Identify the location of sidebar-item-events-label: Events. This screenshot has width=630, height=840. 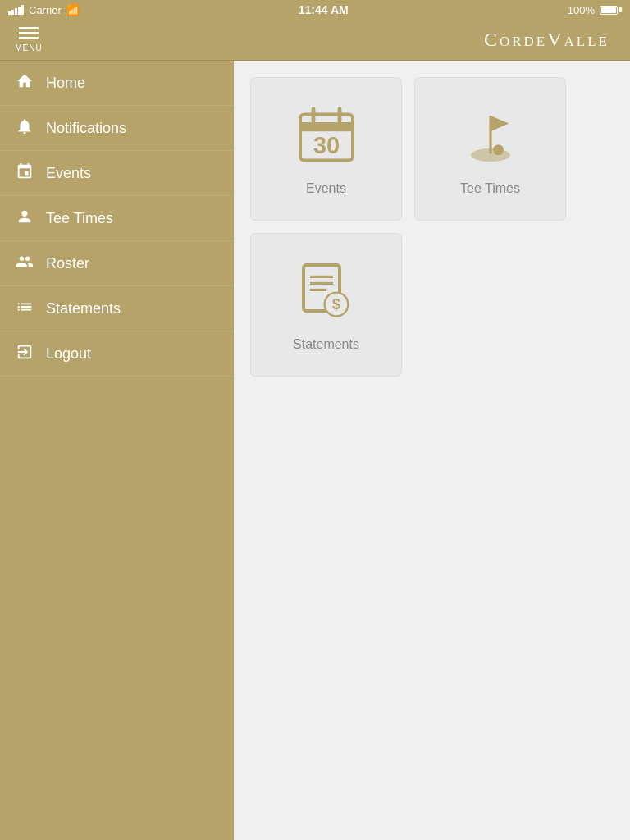
(69, 174).